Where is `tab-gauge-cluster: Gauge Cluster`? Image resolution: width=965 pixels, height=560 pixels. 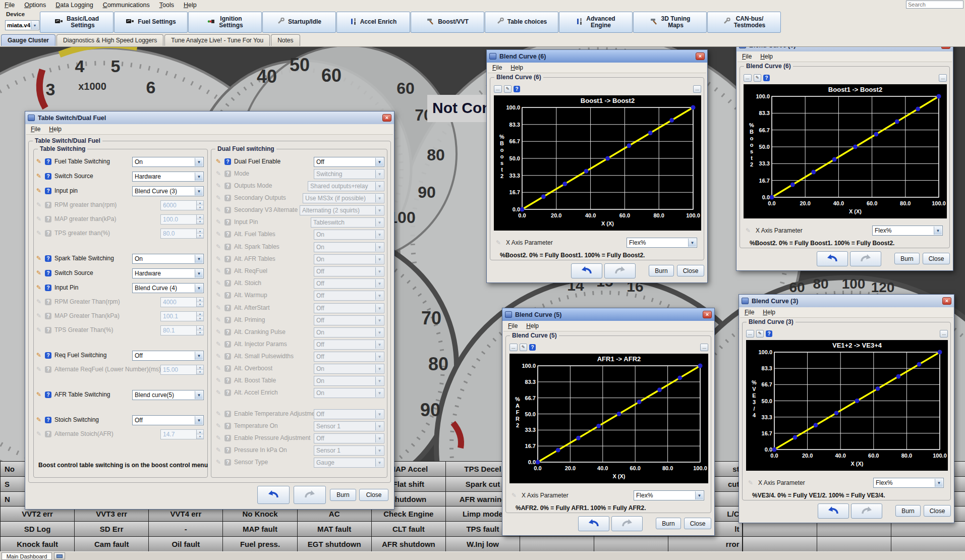
tab-gauge-cluster: Gauge Cluster is located at coordinates (28, 40).